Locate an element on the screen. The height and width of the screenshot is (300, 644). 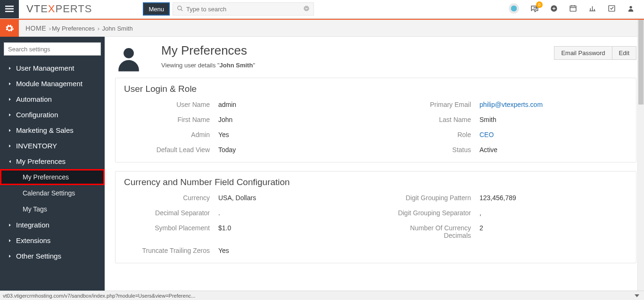
sidebar-item-module-management: Module Management is located at coordinates (52, 84).